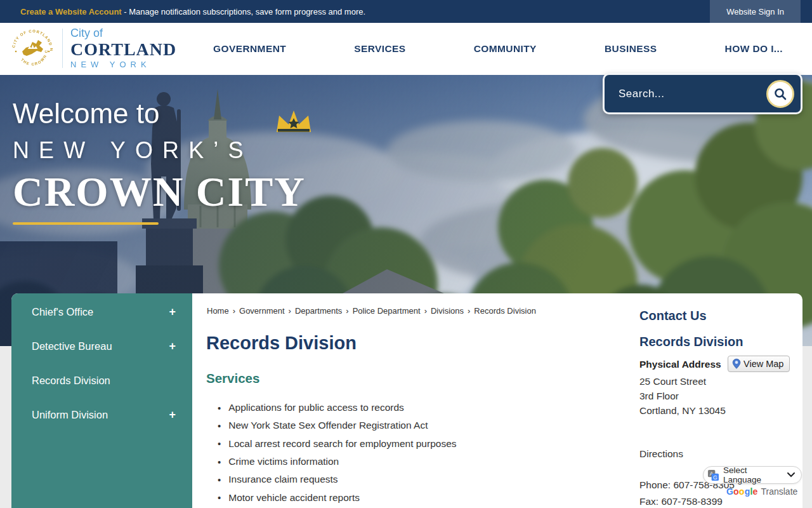 Image resolution: width=812 pixels, height=508 pixels. Describe the element at coordinates (123, 34) in the screenshot. I see `logo-city-of: City of` at that location.